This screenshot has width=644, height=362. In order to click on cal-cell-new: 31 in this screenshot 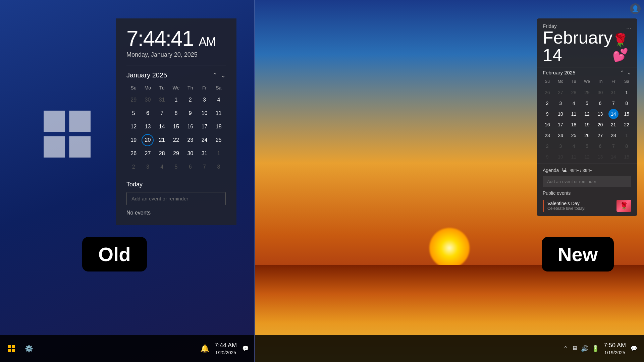, I will do `click(613, 93)`.